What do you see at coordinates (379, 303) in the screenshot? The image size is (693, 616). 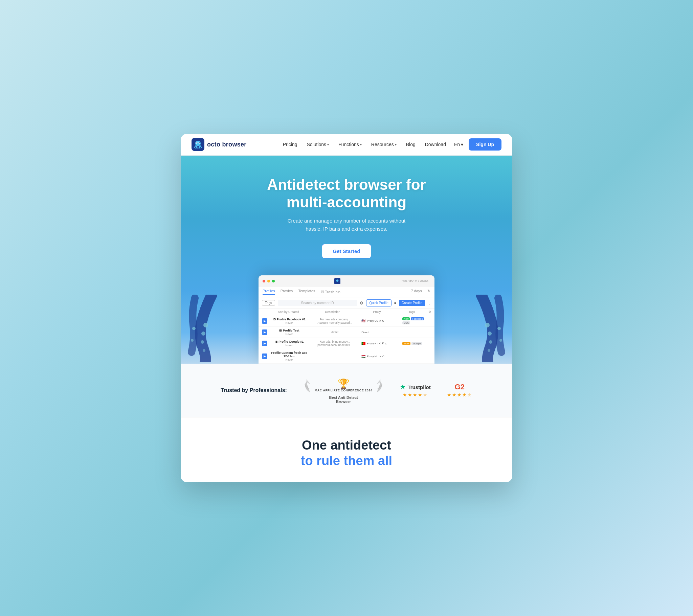 I see `quick-profile-button: Quick Profile` at bounding box center [379, 303].